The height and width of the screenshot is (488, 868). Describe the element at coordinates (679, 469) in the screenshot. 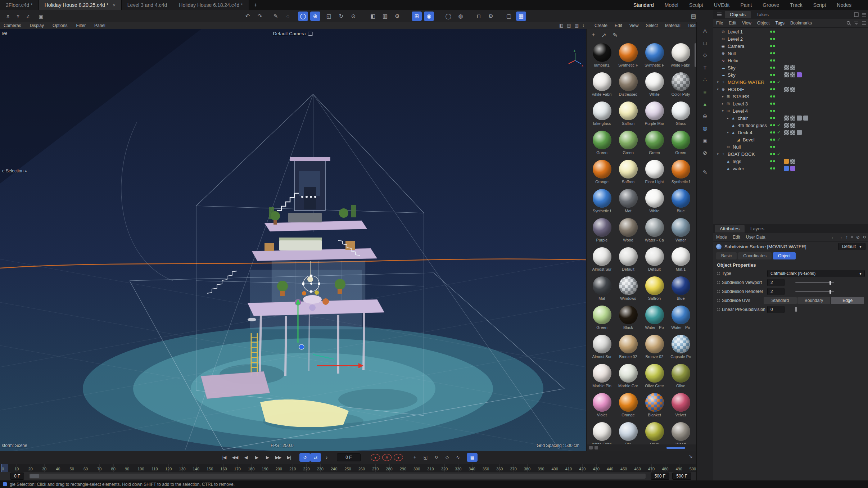

I see `ruler-label: 490` at that location.